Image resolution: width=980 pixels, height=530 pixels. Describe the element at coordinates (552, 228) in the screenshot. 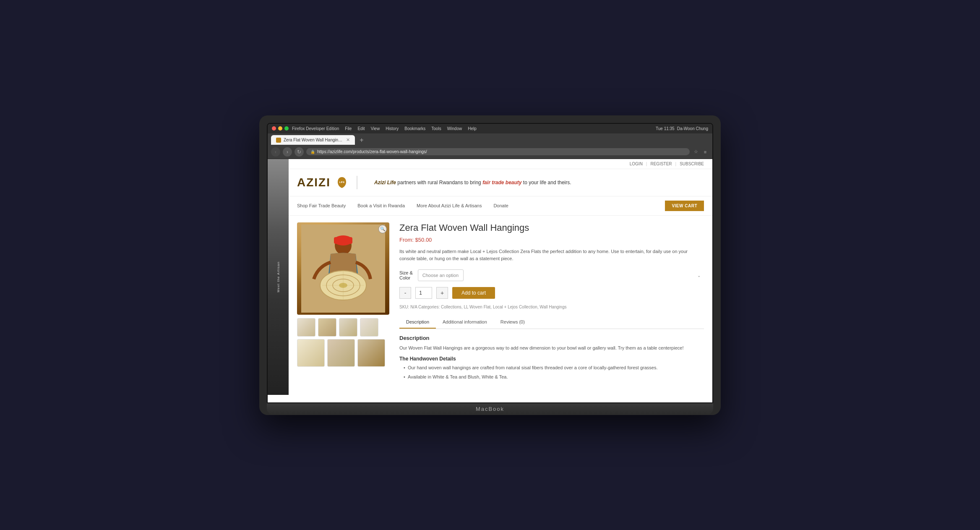

I see `product-title: Zera Flat Woven Wall Hangings` at that location.